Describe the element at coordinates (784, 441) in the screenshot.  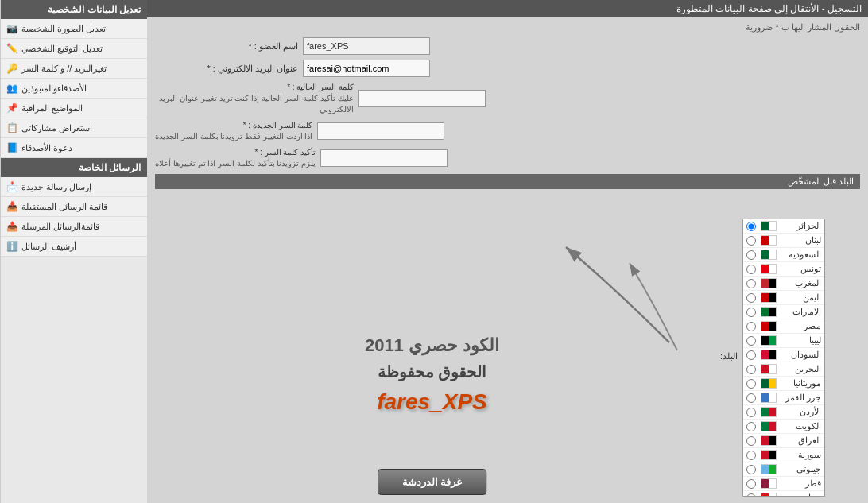
I see `country-item: العراق` at that location.